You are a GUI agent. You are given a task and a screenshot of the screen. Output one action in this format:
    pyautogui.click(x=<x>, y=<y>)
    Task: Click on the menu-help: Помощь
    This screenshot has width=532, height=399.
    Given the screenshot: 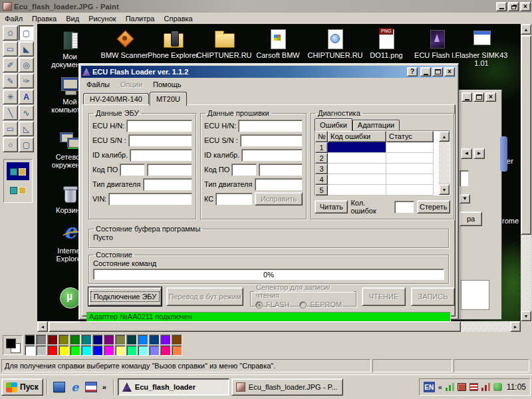 What is the action you would take?
    pyautogui.click(x=168, y=84)
    